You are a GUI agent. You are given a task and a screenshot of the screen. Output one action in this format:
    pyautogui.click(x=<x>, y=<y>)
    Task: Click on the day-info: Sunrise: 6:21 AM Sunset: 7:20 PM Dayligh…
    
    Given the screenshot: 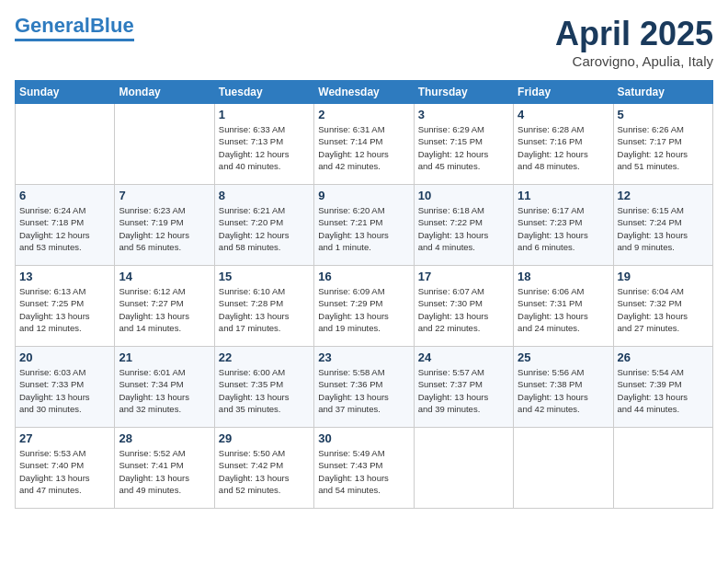 What is the action you would take?
    pyautogui.click(x=265, y=228)
    